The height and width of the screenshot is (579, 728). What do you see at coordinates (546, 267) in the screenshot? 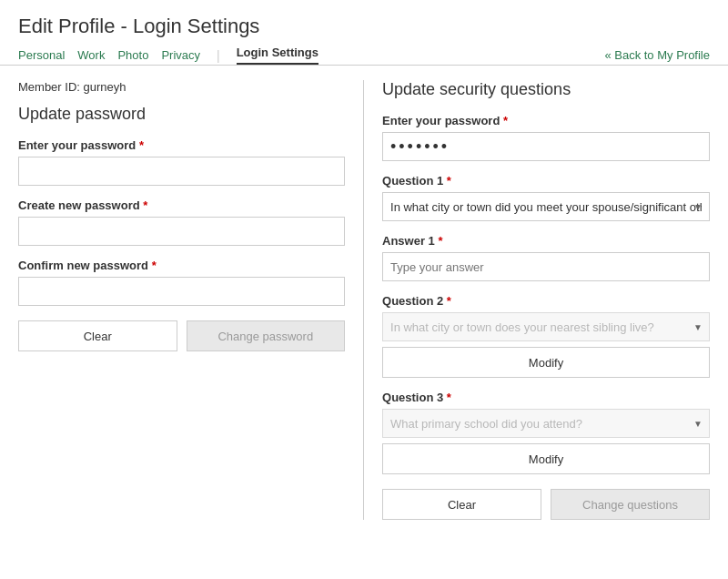
I see `answer1-input` at bounding box center [546, 267].